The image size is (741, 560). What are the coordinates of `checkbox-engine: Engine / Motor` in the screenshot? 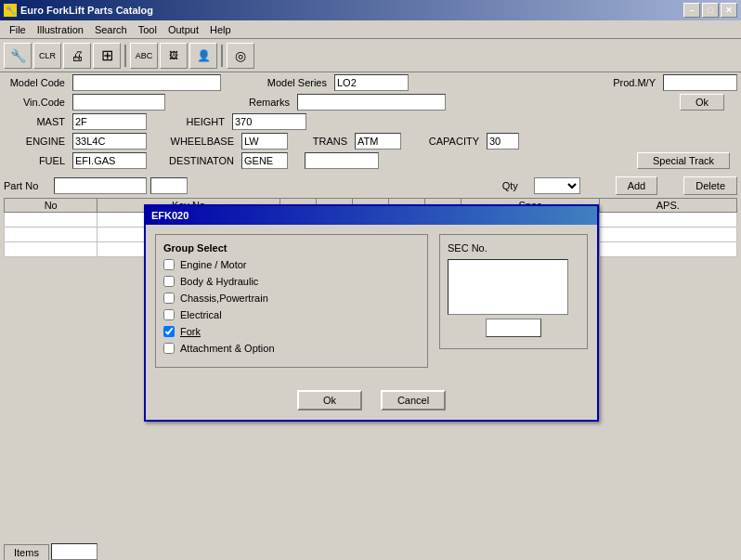 It's located at (292, 265).